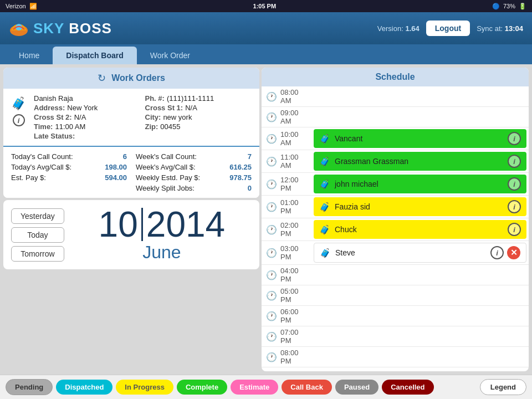 This screenshot has height=399, width=532. I want to click on battery-text: 73%, so click(509, 6).